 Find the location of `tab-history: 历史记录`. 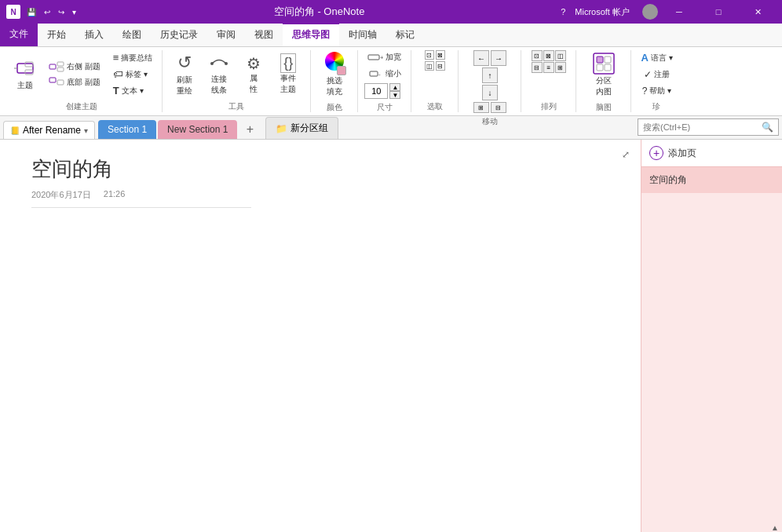

tab-history: 历史记录 is located at coordinates (179, 35).